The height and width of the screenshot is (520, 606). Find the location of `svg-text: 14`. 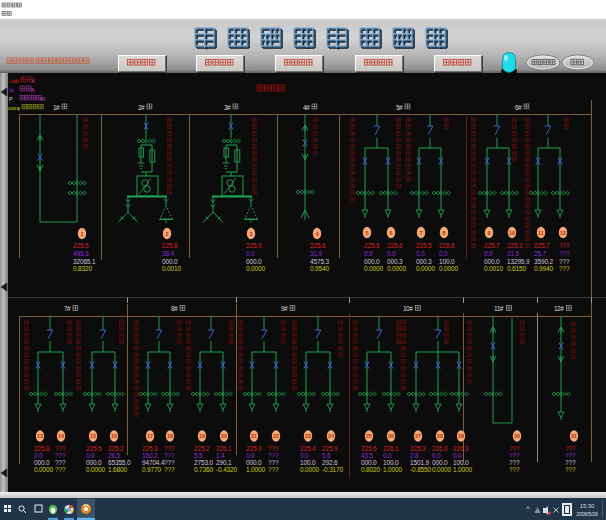

svg-text: 14 is located at coordinates (62, 436).